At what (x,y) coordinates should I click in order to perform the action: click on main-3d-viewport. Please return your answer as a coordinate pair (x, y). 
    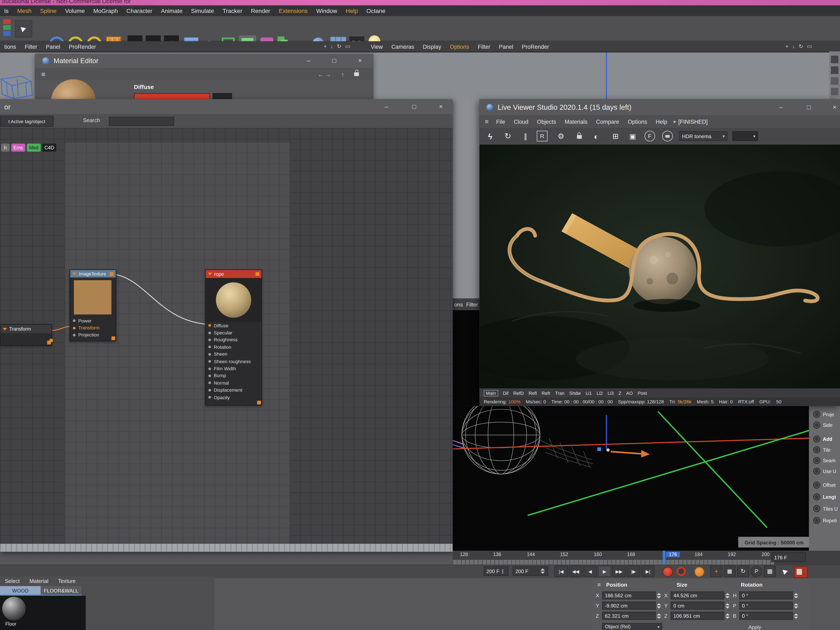
    Looking at the image, I should click on (631, 478).